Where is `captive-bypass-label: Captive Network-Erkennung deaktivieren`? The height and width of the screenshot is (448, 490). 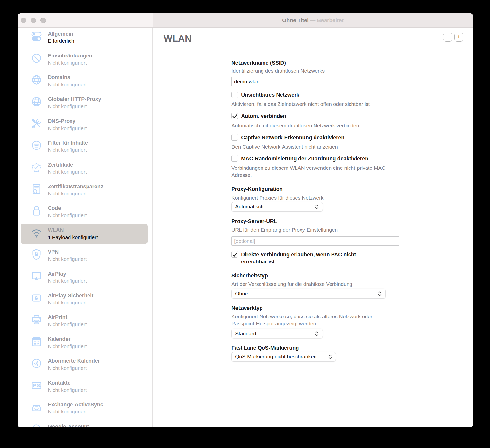 captive-bypass-label: Captive Network-Erkennung deaktivieren is located at coordinates (293, 138).